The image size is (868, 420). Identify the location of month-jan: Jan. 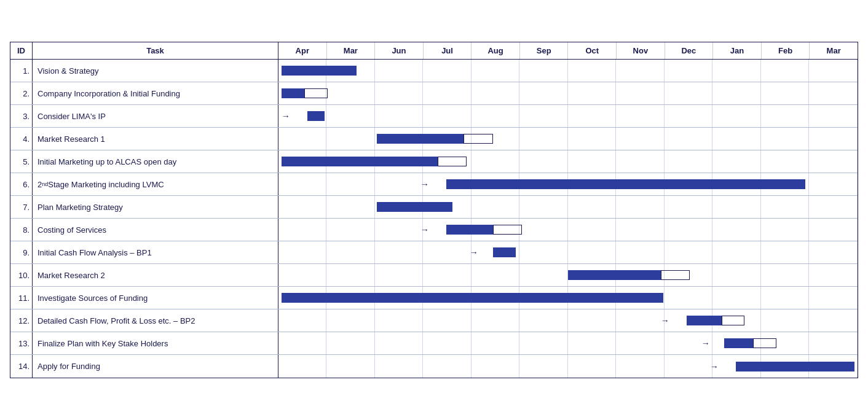
(738, 50).